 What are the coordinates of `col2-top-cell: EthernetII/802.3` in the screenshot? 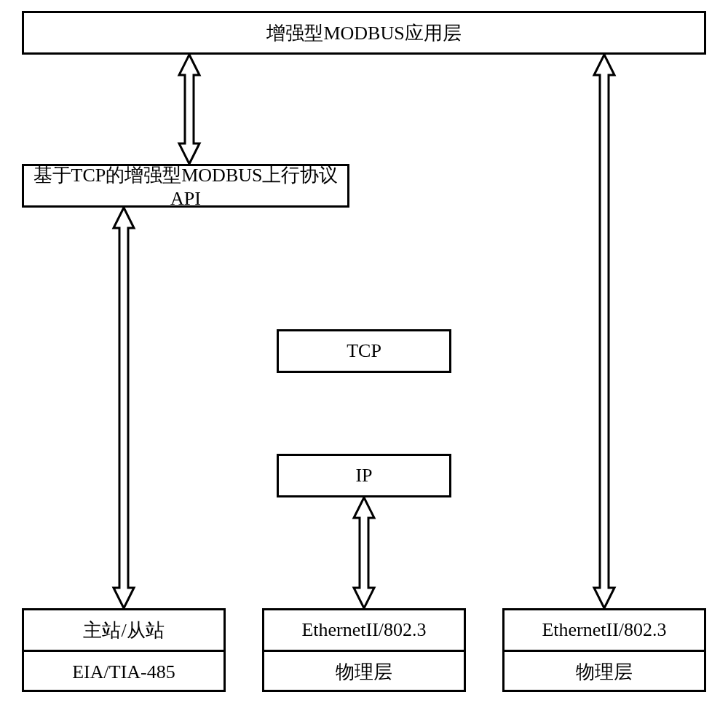 It's located at (364, 631).